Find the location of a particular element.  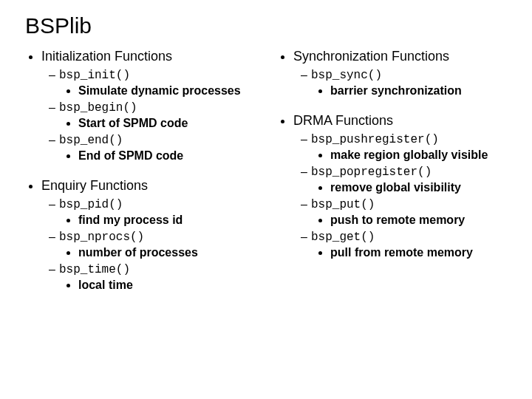

section-init: Initialization Functions bsp_init() Simu… is located at coordinates (140, 106).